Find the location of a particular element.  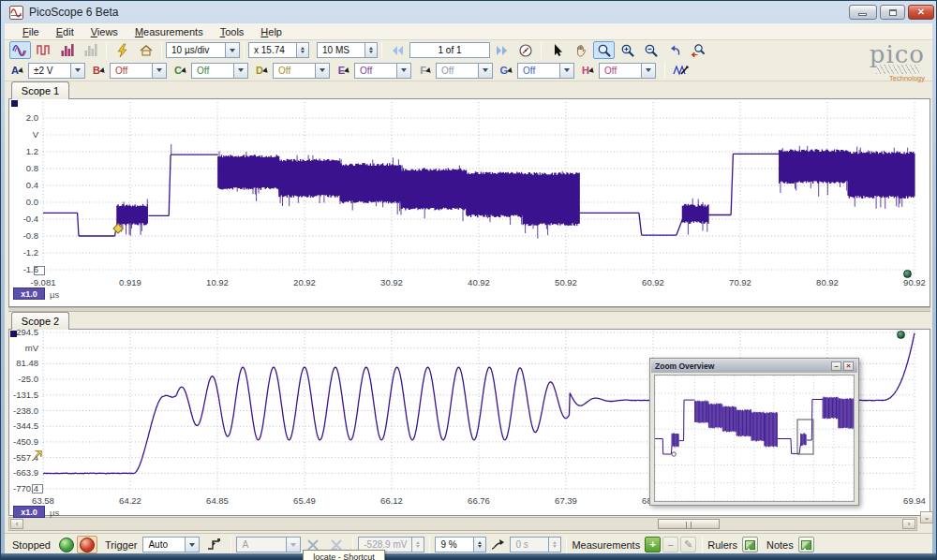

scope1-zoom-badge: x1.0 is located at coordinates (29, 294).